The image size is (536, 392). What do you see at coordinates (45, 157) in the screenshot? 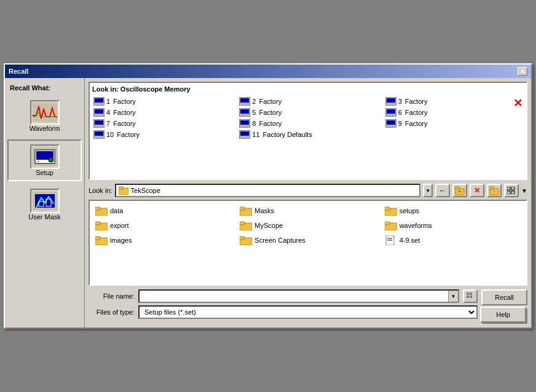
I see `setup-icon: +` at bounding box center [45, 157].